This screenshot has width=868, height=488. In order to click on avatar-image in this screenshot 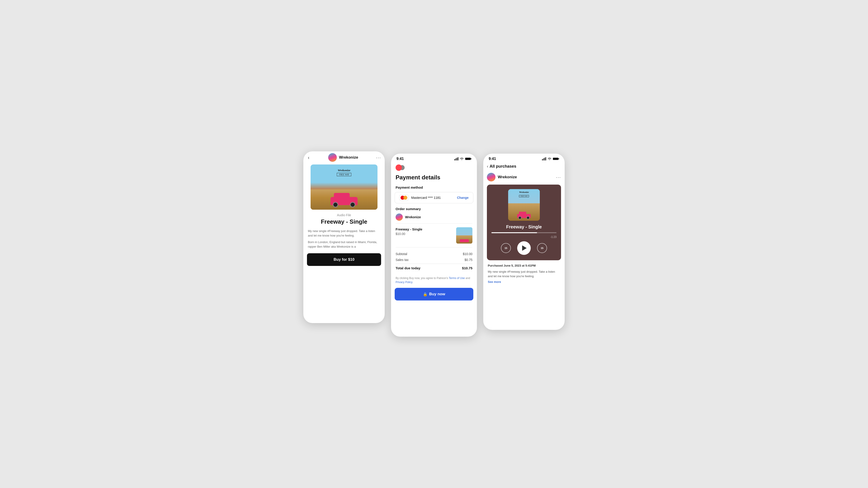, I will do `click(333, 158)`.